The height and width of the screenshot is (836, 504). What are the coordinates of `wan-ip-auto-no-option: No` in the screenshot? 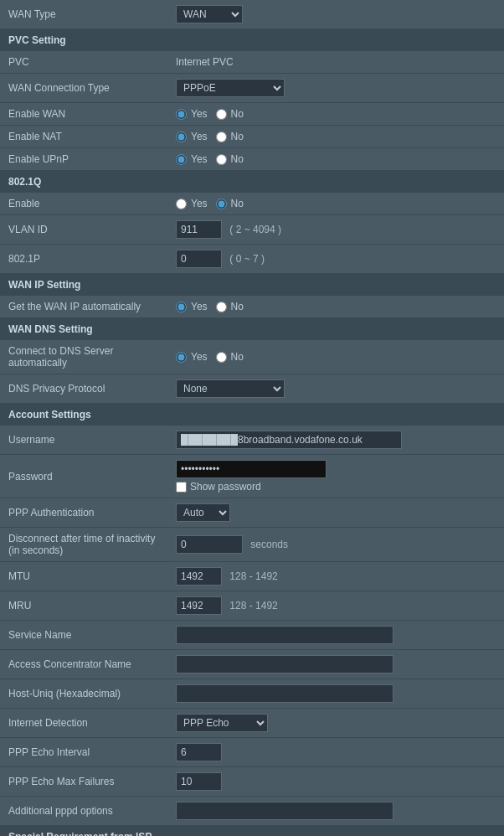 It's located at (229, 307).